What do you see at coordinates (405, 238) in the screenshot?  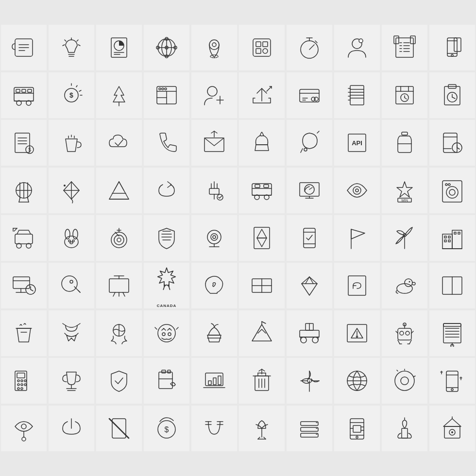 I see `icon-cell-wind-turbine` at bounding box center [405, 238].